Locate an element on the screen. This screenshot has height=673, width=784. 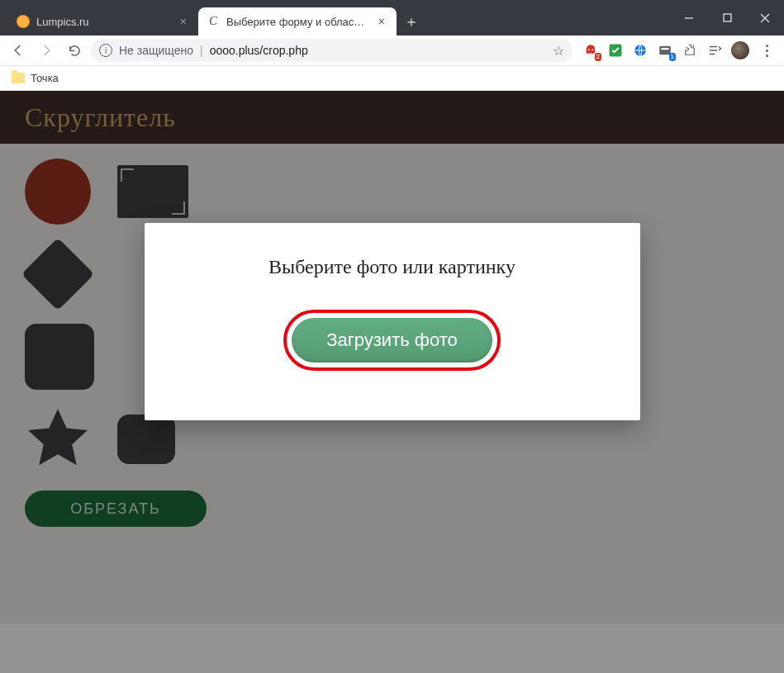
badge-count: 1 is located at coordinates (672, 57).